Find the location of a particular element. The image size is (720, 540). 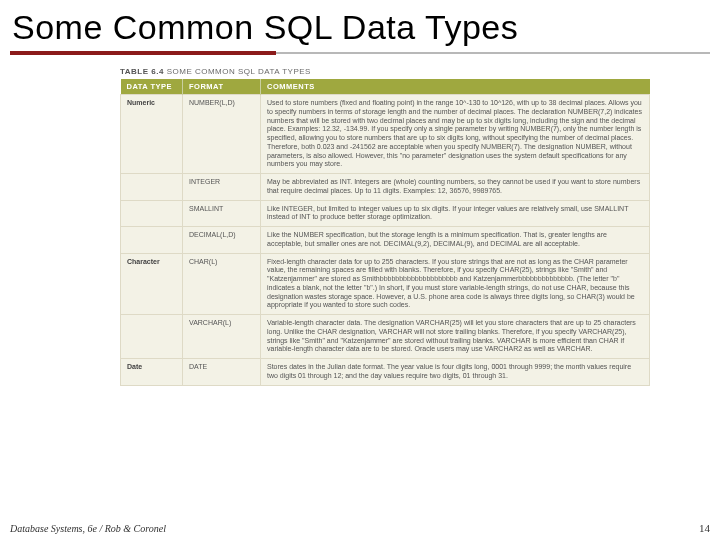

cell-comments: Used to store numbers (fixed and floatin… is located at coordinates (456, 134).